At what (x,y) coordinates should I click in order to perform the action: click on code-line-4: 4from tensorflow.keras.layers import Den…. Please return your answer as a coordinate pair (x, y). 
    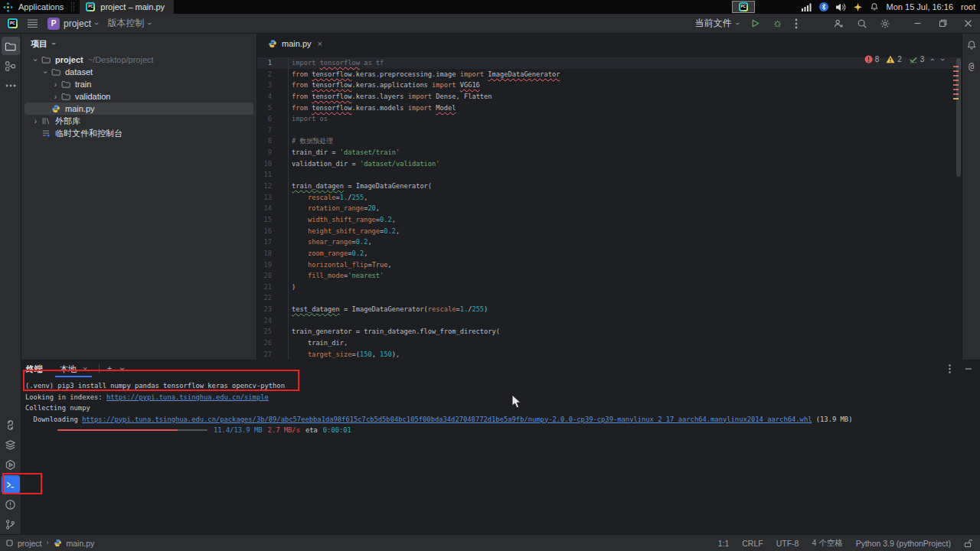
    Looking at the image, I should click on (609, 96).